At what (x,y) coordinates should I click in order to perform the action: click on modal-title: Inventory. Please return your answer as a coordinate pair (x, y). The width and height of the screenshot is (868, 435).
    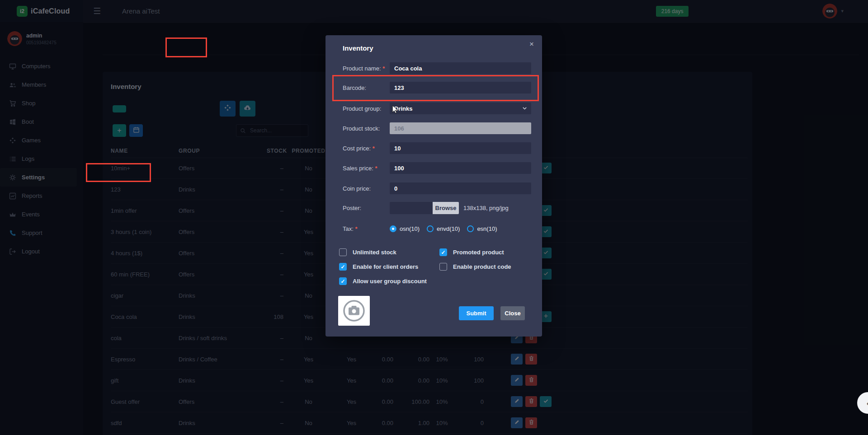
    Looking at the image, I should click on (358, 48).